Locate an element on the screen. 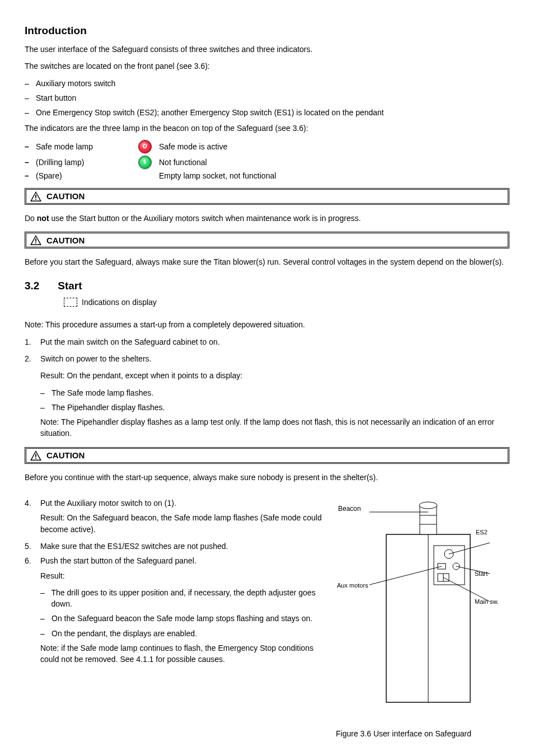 This screenshot has width=534, height=756. dashed-frame-icon is located at coordinates (71, 302).